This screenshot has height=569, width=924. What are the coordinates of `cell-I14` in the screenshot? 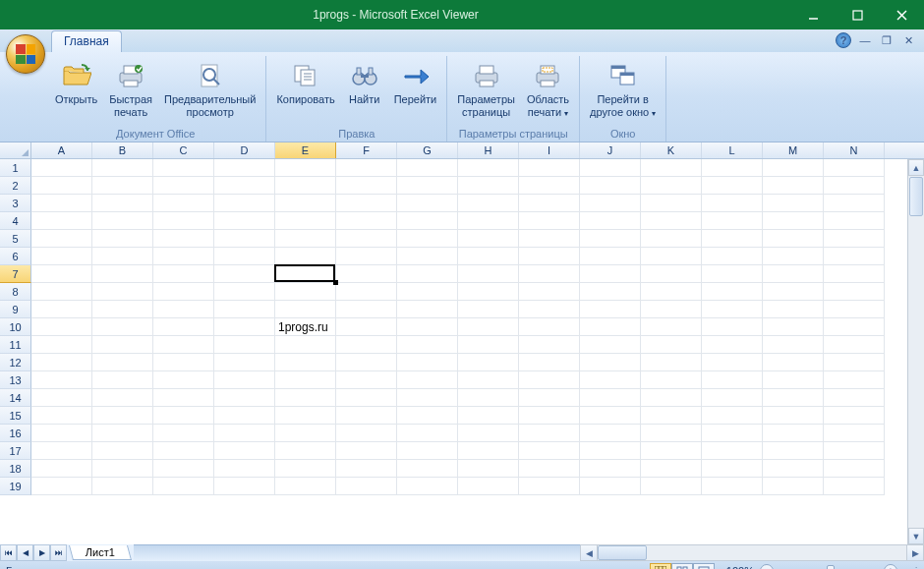 It's located at (549, 398).